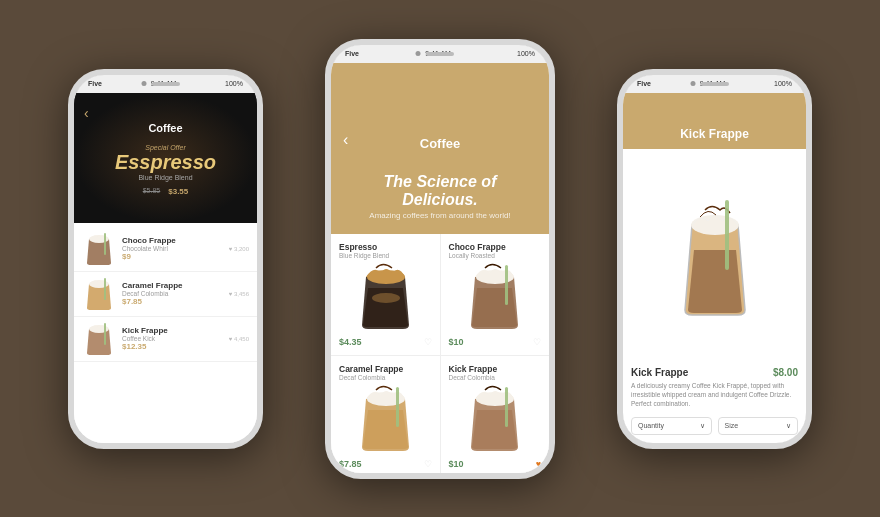 The image size is (880, 517). What do you see at coordinates (165, 148) in the screenshot?
I see `special-offer-label: Special Offer` at bounding box center [165, 148].